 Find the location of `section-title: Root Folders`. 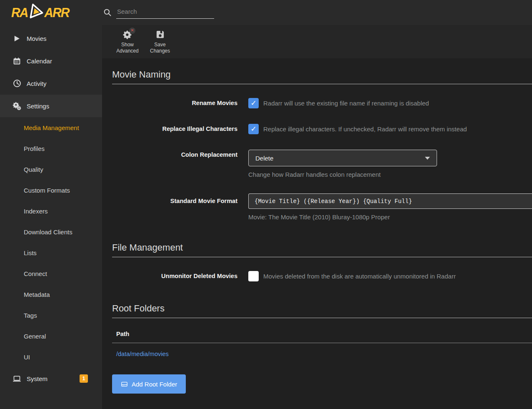

section-title: Root Folders is located at coordinates (322, 311).